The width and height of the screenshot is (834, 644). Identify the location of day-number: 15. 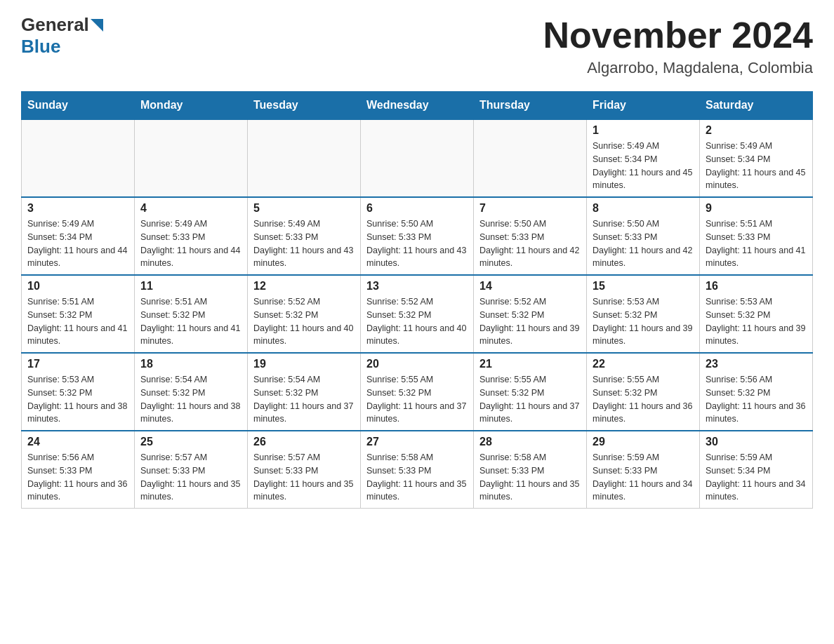
(643, 286).